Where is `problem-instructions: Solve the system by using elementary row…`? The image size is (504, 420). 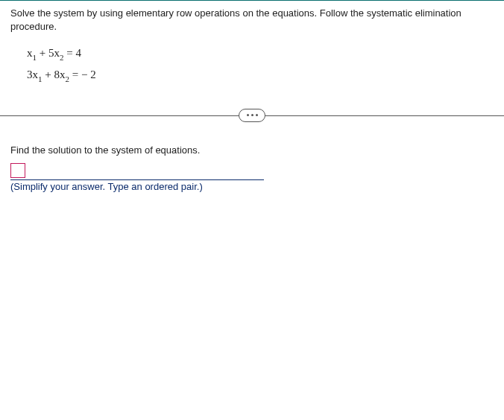
problem-instructions: Solve the system by using elementary row… is located at coordinates (252, 19).